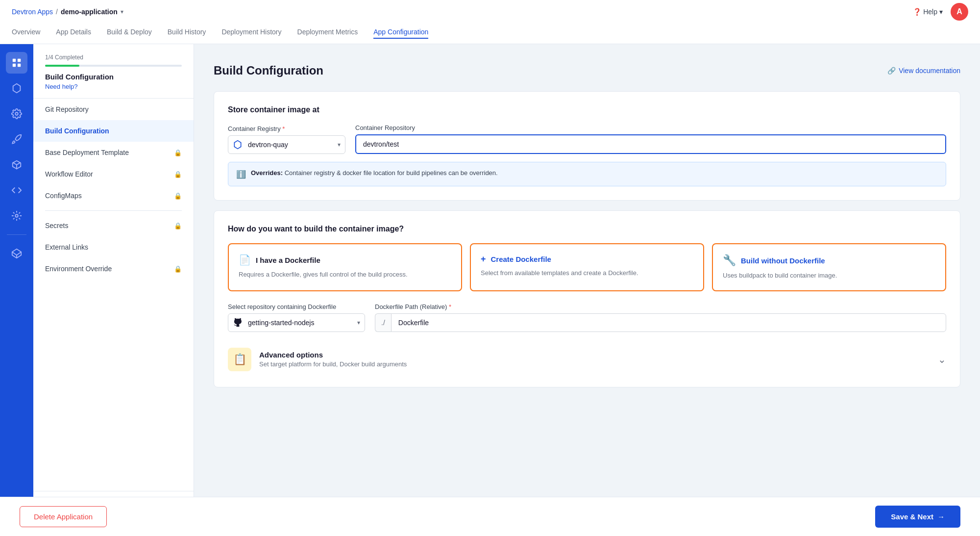 The image size is (980, 536). I want to click on help-circle-icon: ❓, so click(917, 12).